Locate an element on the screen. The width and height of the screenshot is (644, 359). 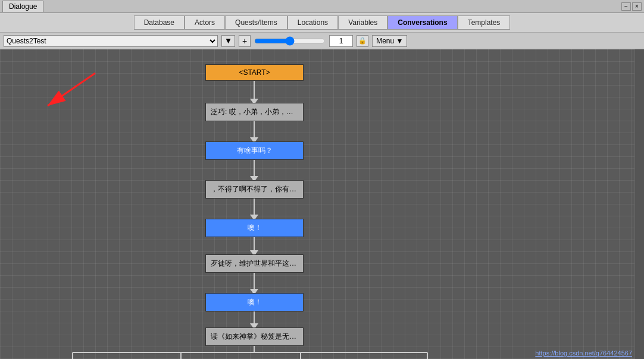
tab-database: Database is located at coordinates (160, 23).